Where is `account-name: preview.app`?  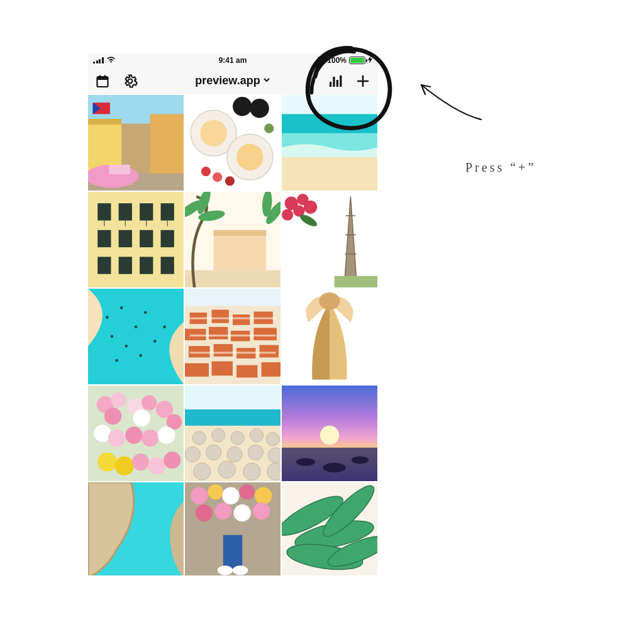 account-name: preview.app is located at coordinates (228, 80).